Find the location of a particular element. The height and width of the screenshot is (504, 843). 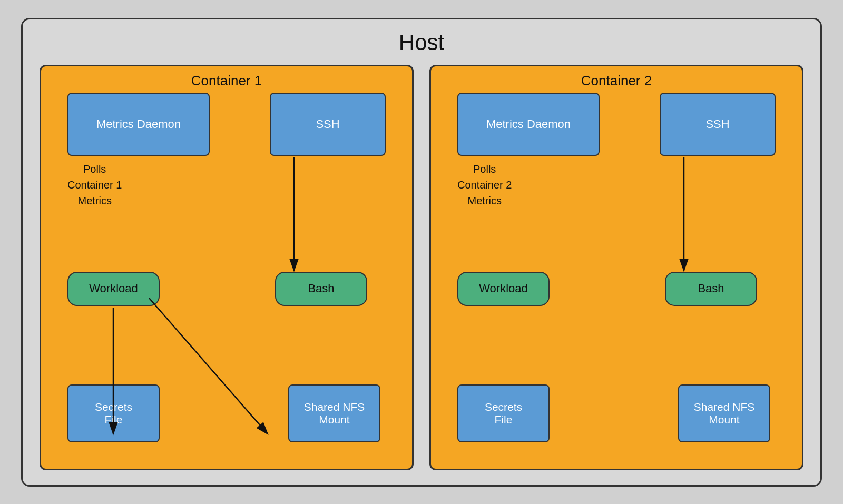

container-2-ssh: SSH is located at coordinates (718, 124).